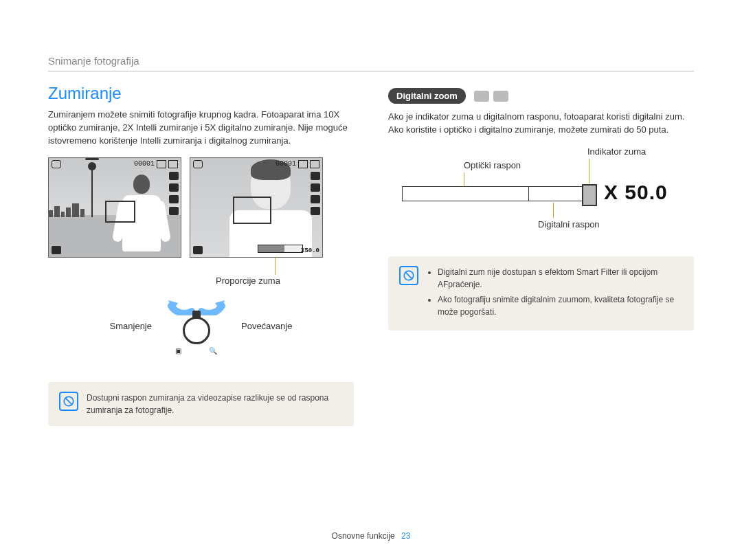  What do you see at coordinates (201, 404) in the screenshot?
I see `note-box: Dostupni raspon zumiranja za videozapise…` at bounding box center [201, 404].